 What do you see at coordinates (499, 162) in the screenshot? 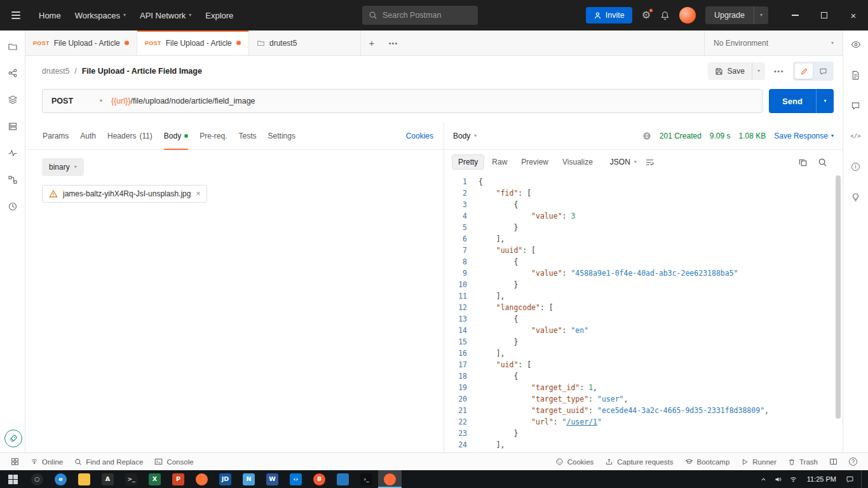
I see `view-raw: Raw` at bounding box center [499, 162].